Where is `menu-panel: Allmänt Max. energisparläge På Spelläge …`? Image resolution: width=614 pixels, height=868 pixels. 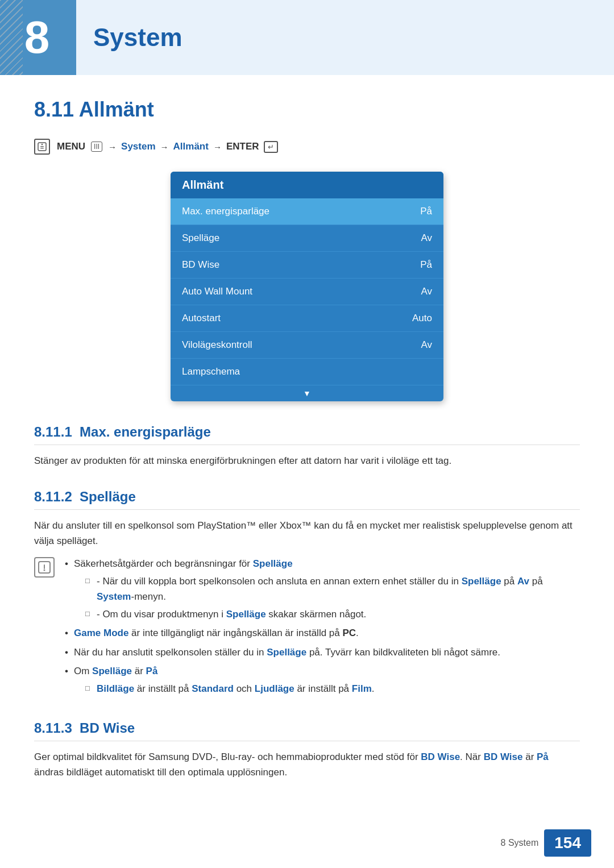 menu-panel: Allmänt Max. energisparläge På Spelläge … is located at coordinates (307, 286).